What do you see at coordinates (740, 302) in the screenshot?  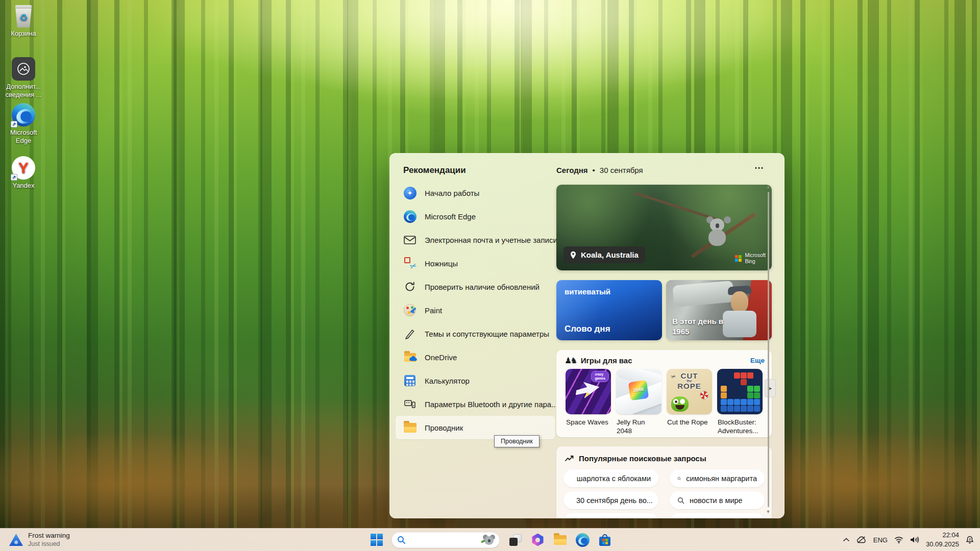 I see `puppet-head` at bounding box center [740, 302].